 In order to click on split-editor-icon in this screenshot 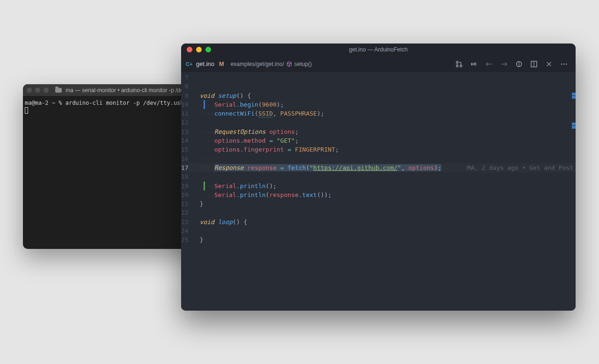, I will do `click(534, 64)`.